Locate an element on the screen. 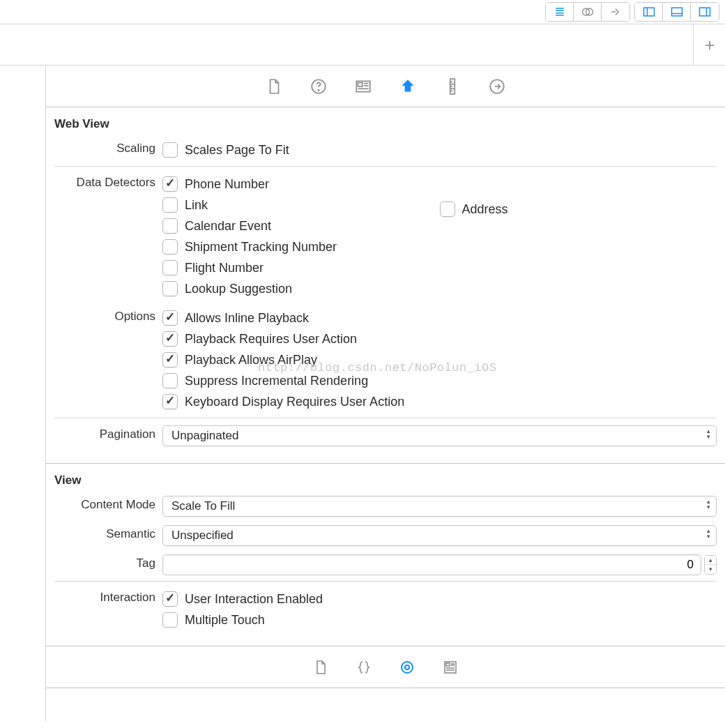 This screenshot has height=728, width=725. document-outline-gutter is located at coordinates (23, 393).